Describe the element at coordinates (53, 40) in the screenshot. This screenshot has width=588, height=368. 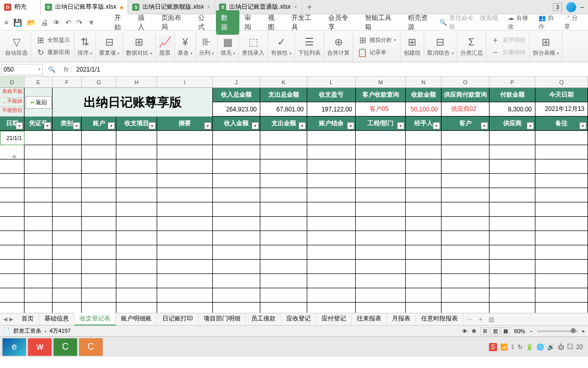
I see `show-all-button: ⊞全部显示` at that location.